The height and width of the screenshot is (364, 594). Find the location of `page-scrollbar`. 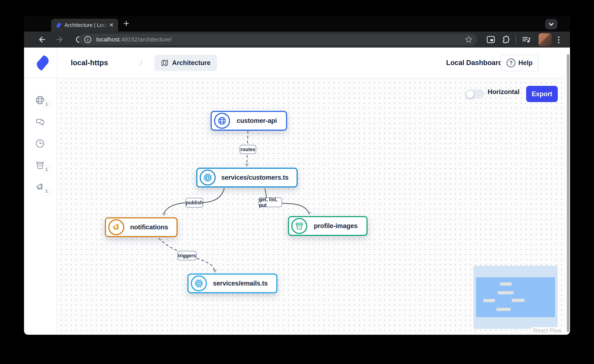

page-scrollbar is located at coordinates (568, 191).